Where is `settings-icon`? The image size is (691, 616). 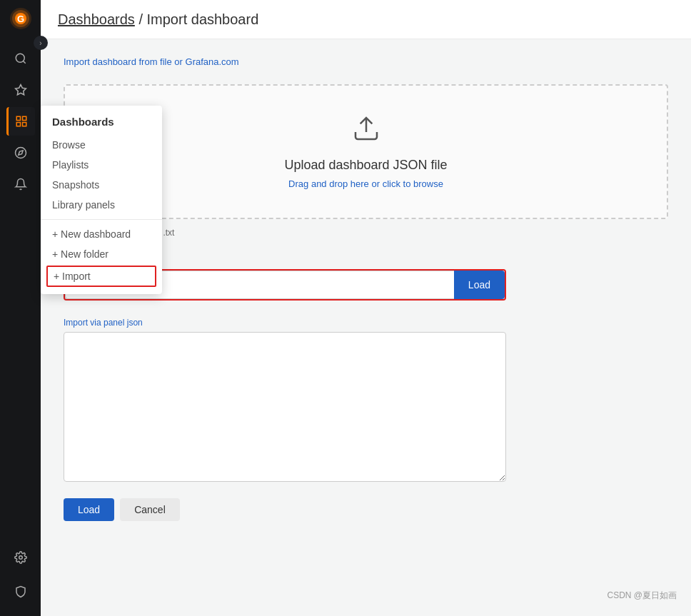 settings-icon is located at coordinates (21, 557).